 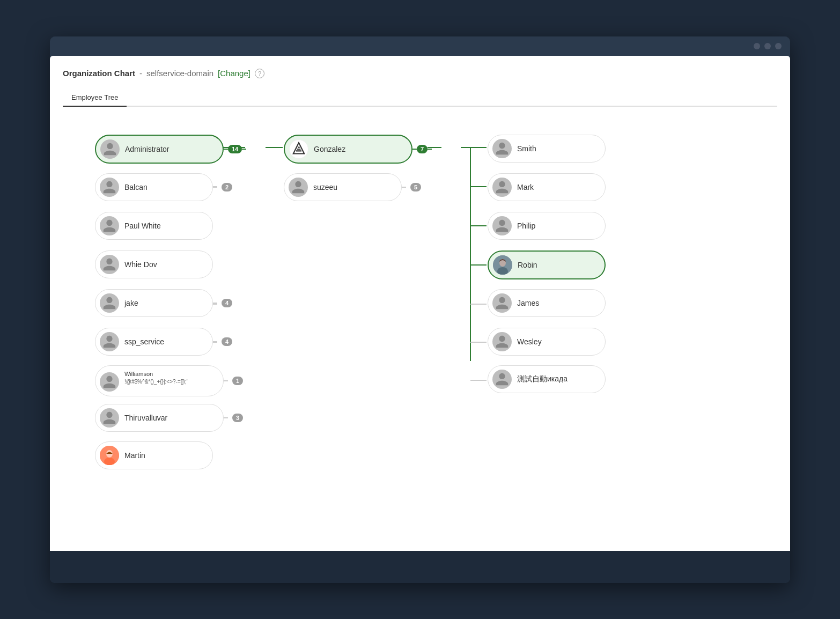 What do you see at coordinates (238, 381) in the screenshot?
I see `badge-williamson: 1` at bounding box center [238, 381].